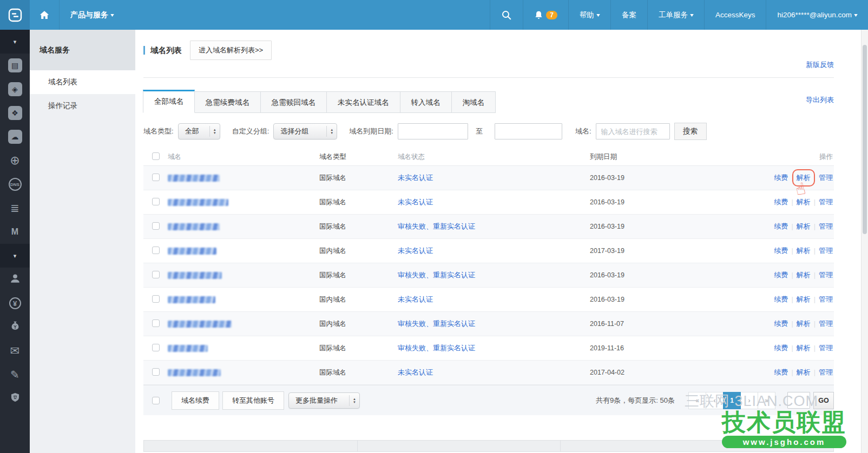 This screenshot has height=453, width=868. Describe the element at coordinates (15, 65) in the screenshot. I see `rail-item-console: ▤` at that location.